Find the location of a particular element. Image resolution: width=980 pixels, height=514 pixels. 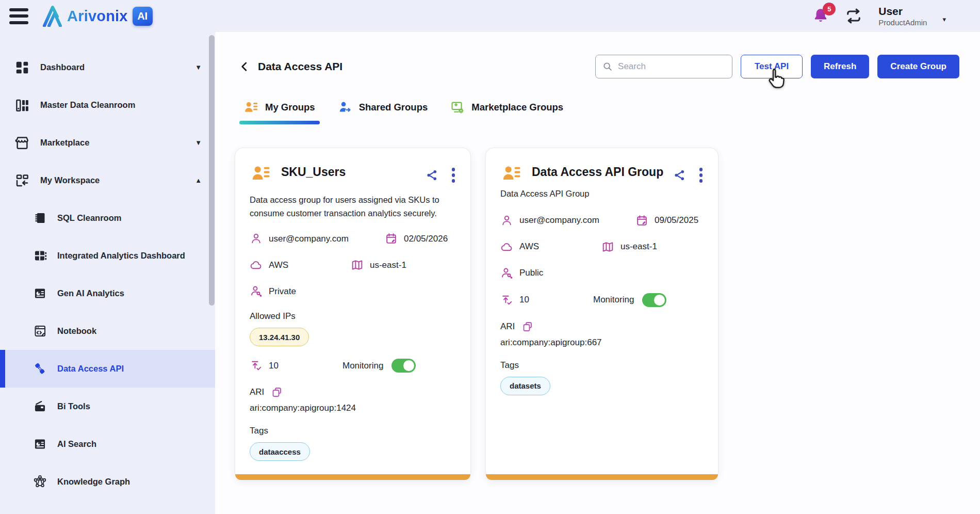

expiry-date: 09/05/2025 is located at coordinates (677, 220).